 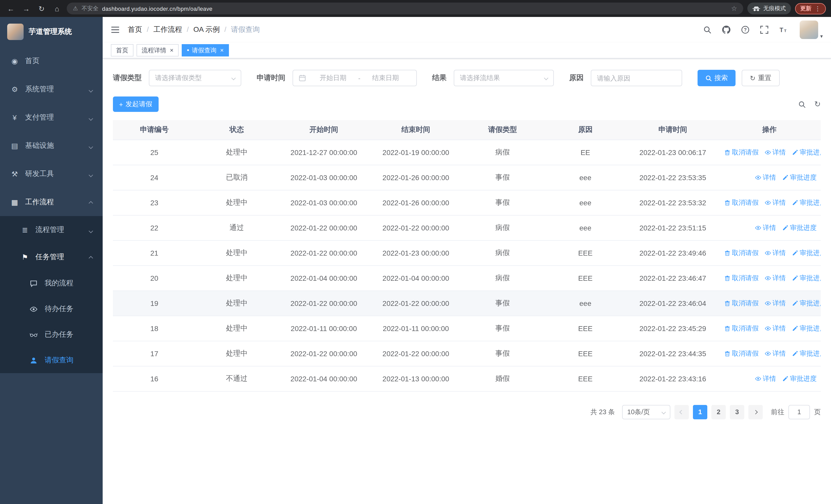 What do you see at coordinates (779, 328) in the screenshot?
I see `action-label: 详情` at bounding box center [779, 328].